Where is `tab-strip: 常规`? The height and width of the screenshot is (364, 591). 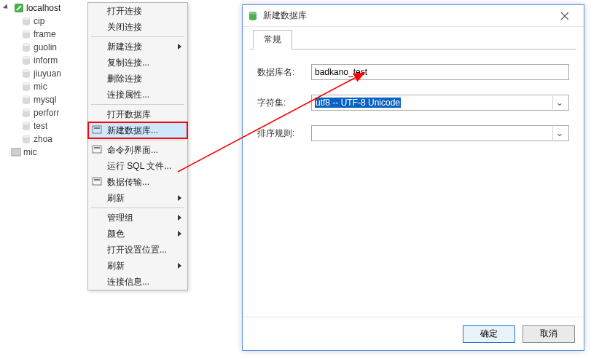
tab-strip: 常规 is located at coordinates (413, 38).